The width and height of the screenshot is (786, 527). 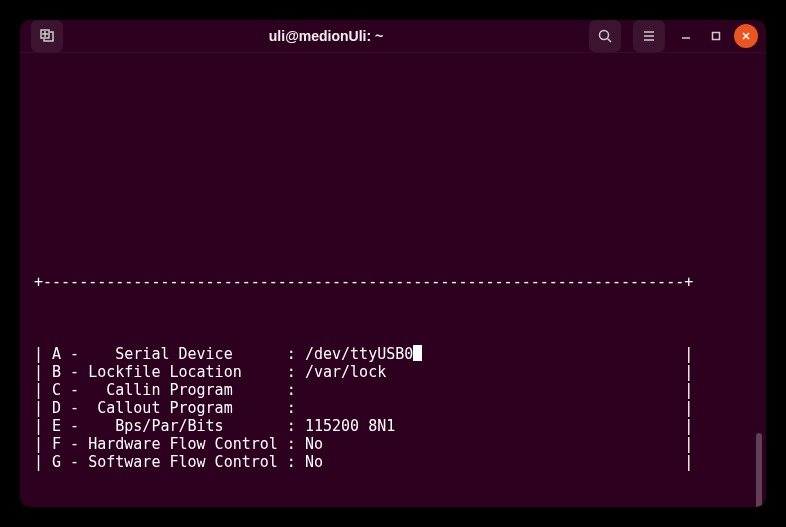 What do you see at coordinates (165, 426) in the screenshot?
I see `setting-label: | E - Bps/Par/Bits :` at bounding box center [165, 426].